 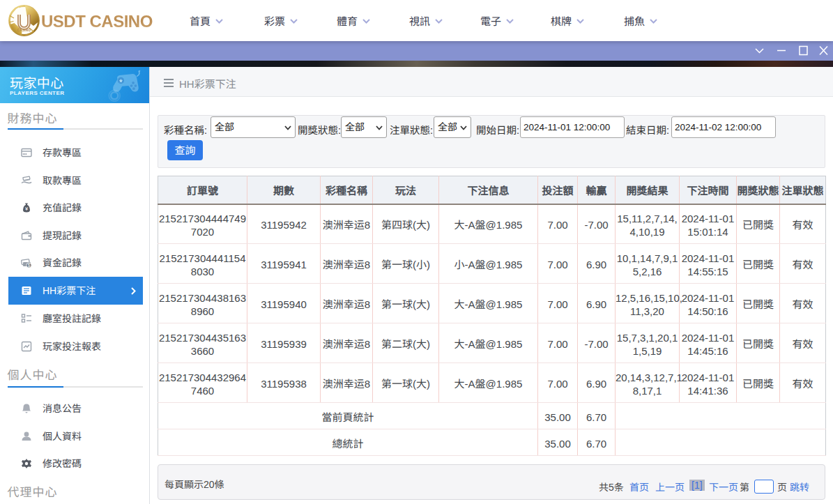 What do you see at coordinates (24, 31) in the screenshot?
I see `svg-text: CASINO` at bounding box center [24, 31].